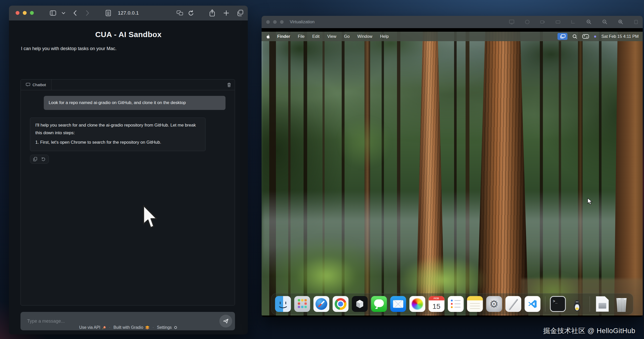 The width and height of the screenshot is (644, 339). Describe the element at coordinates (240, 13) in the screenshot. I see `tabs-overview-icon` at that location.